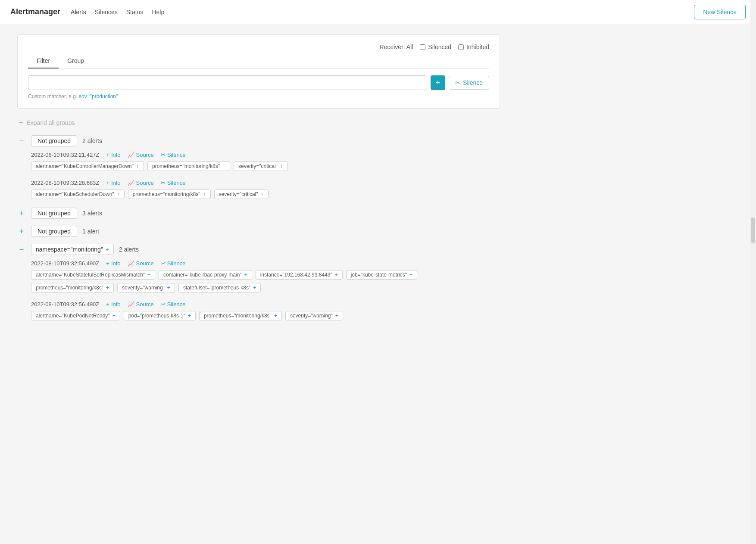 This screenshot has width=756, height=544. Describe the element at coordinates (177, 264) in the screenshot. I see `silence-label-4-1: Silence` at that location.